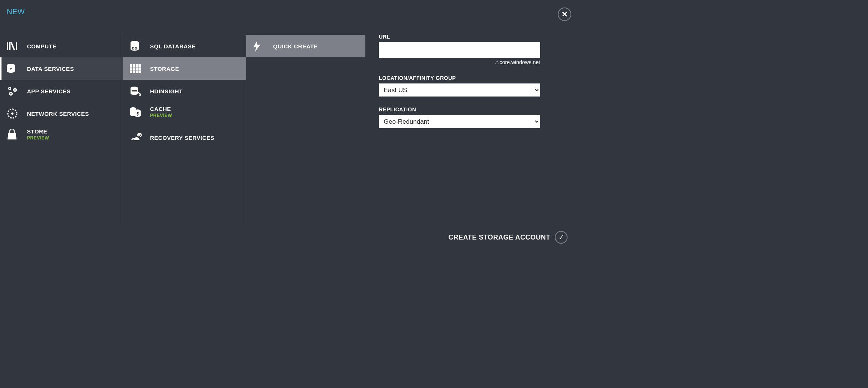  I want to click on check-icon: ✓, so click(561, 237).